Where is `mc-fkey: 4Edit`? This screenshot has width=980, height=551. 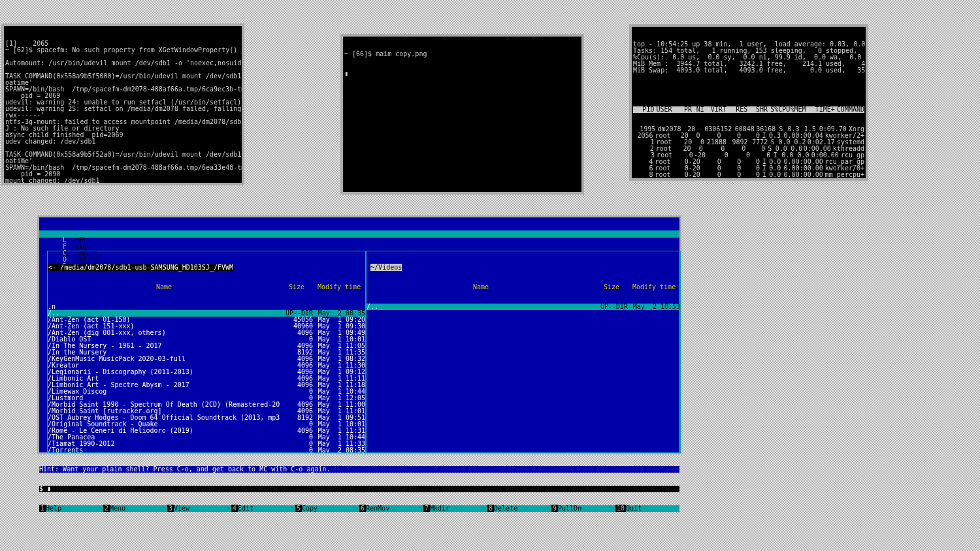
mc-fkey: 4Edit is located at coordinates (263, 509).